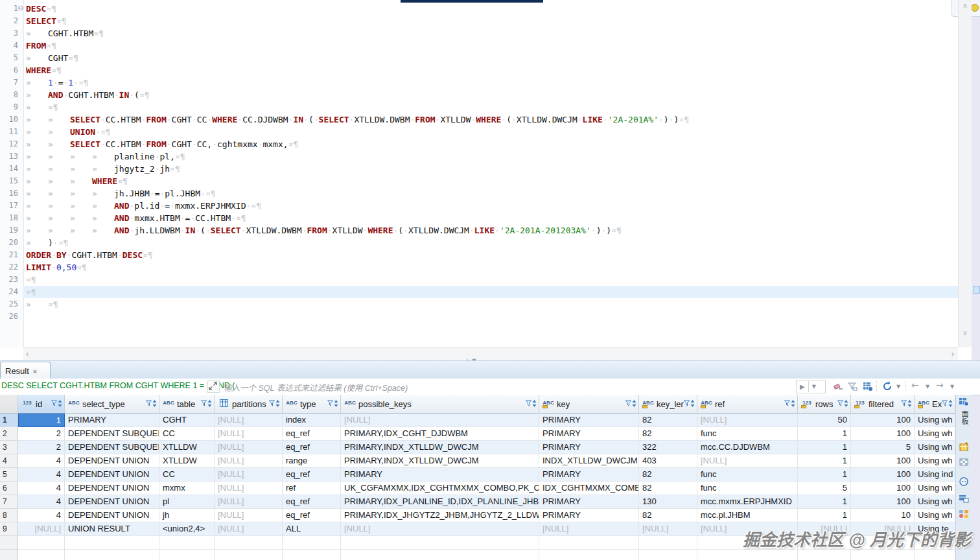  What do you see at coordinates (479, 292) in the screenshot?
I see `code-line-24: 24¤¶` at bounding box center [479, 292].